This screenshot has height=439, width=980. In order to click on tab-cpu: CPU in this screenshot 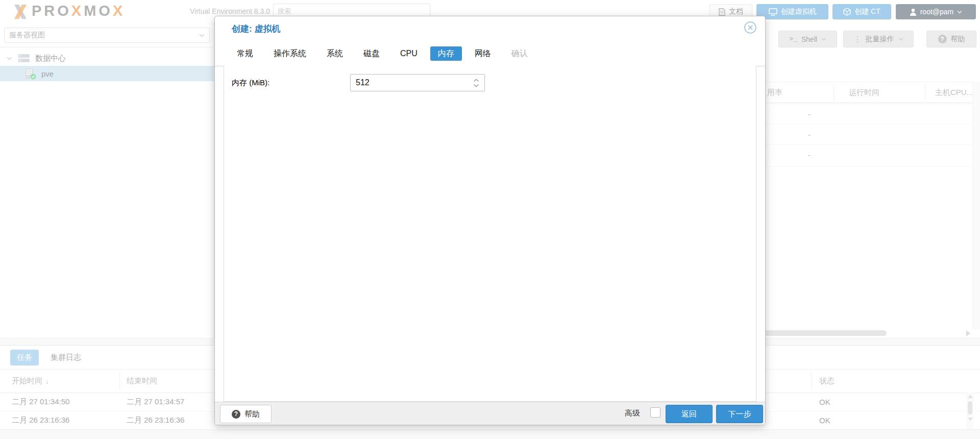, I will do `click(409, 54)`.